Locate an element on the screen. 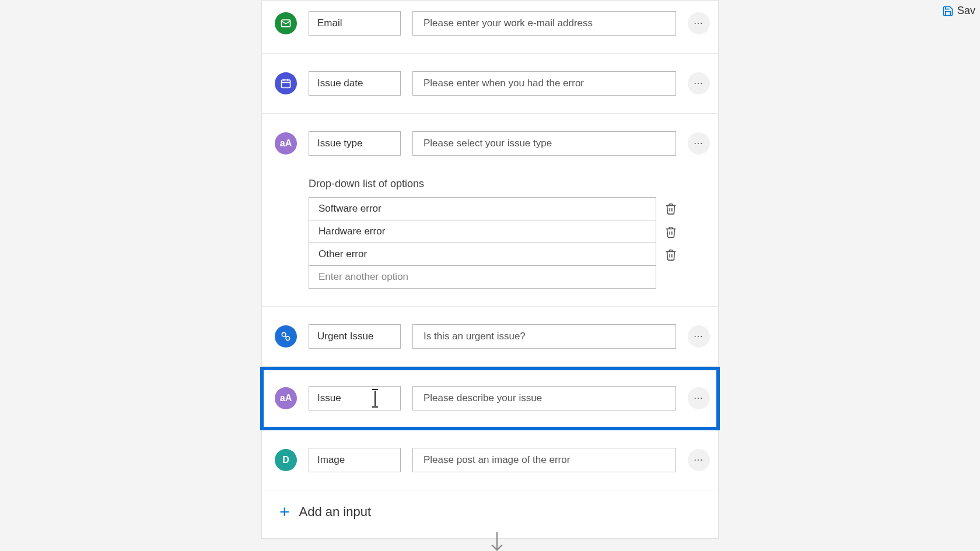 The height and width of the screenshot is (551, 980). email-icon is located at coordinates (286, 23).